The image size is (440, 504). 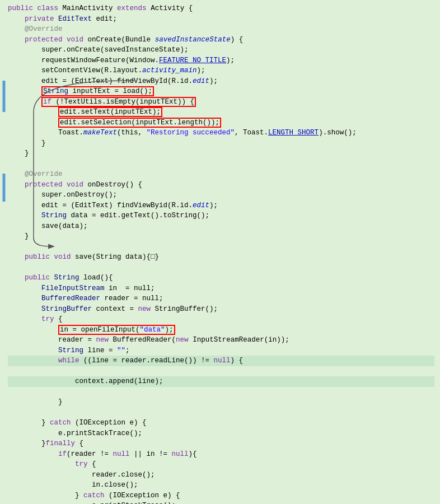 I want to click on line-14: }, so click(x=27, y=143).